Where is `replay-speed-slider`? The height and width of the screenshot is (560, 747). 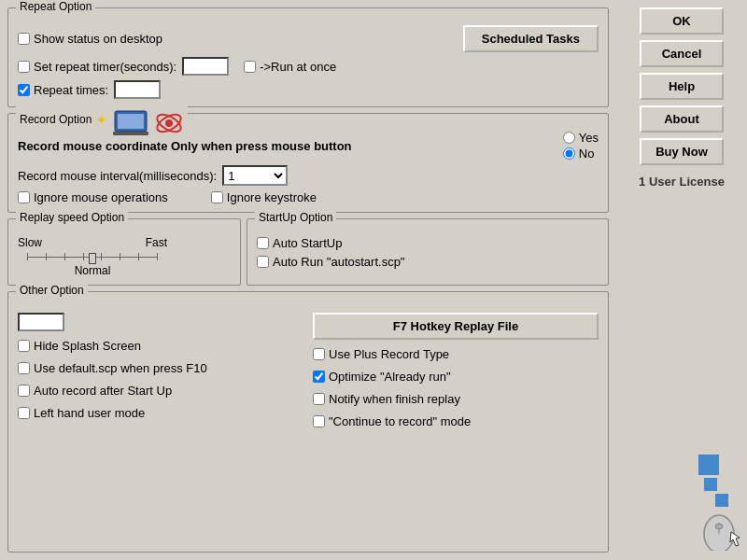 replay-speed-slider is located at coordinates (92, 257).